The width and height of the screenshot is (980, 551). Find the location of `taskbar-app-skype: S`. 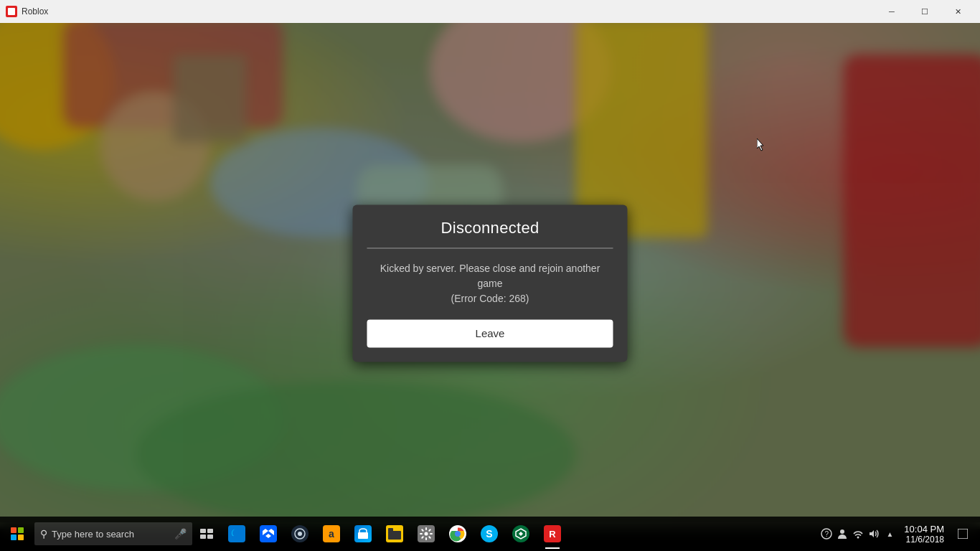

taskbar-app-skype: S is located at coordinates (489, 534).